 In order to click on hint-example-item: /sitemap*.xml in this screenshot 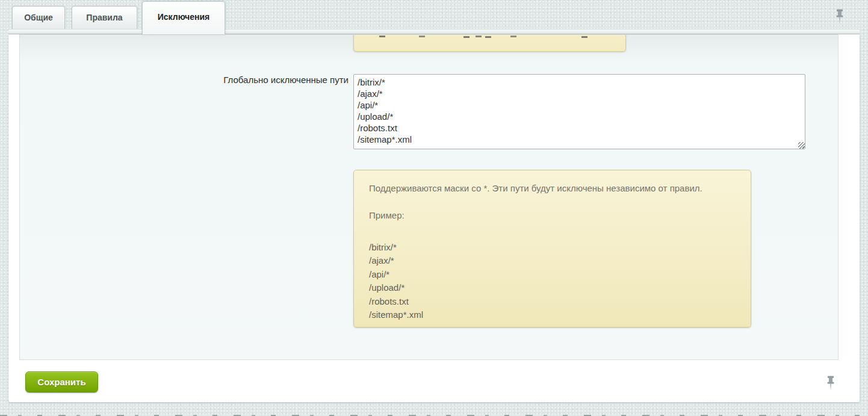, I will do `click(553, 315)`.